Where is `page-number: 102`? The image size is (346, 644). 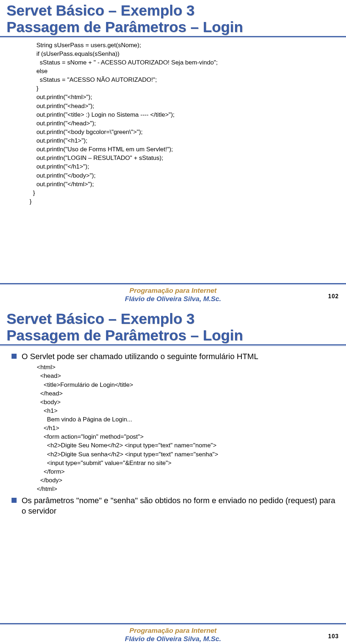 page-number: 102 is located at coordinates (333, 296).